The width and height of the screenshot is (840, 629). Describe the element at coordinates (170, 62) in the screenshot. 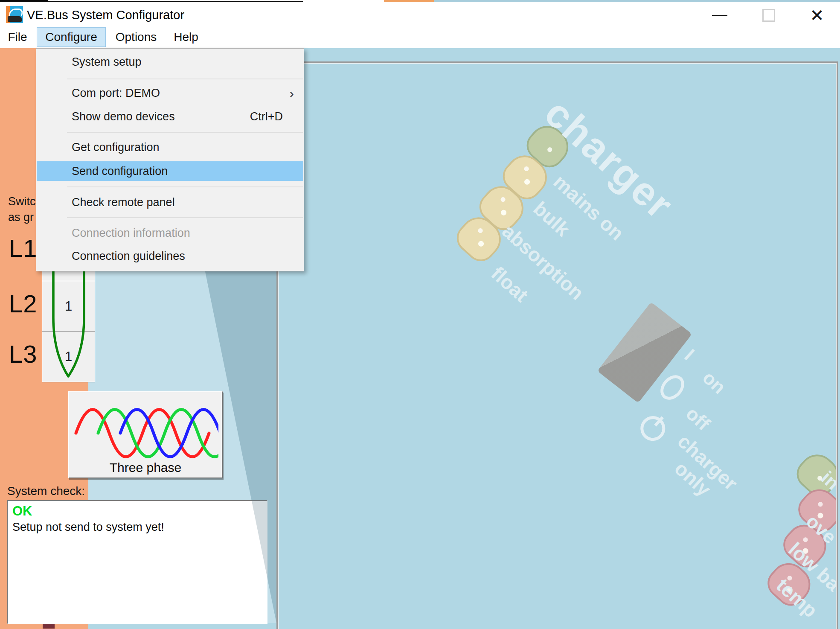

I see `menu-item-system-setup: System setup` at that location.